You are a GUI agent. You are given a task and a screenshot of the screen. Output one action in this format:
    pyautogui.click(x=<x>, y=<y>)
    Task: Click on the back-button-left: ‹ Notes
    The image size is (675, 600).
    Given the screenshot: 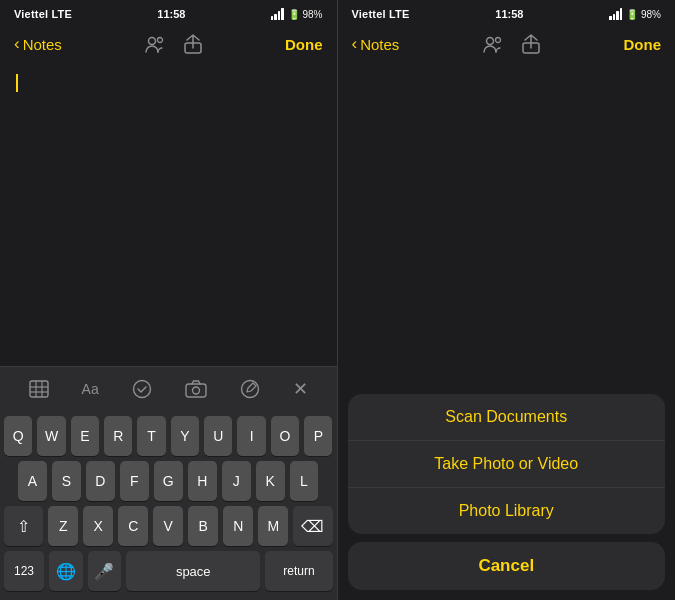 What is the action you would take?
    pyautogui.click(x=38, y=44)
    